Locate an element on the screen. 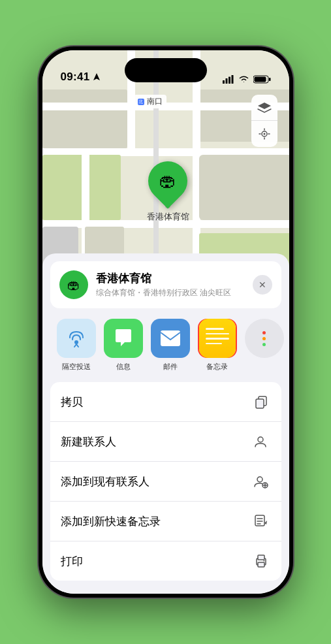 This screenshot has height=644, width=331. dynamic-island is located at coordinates (166, 71).